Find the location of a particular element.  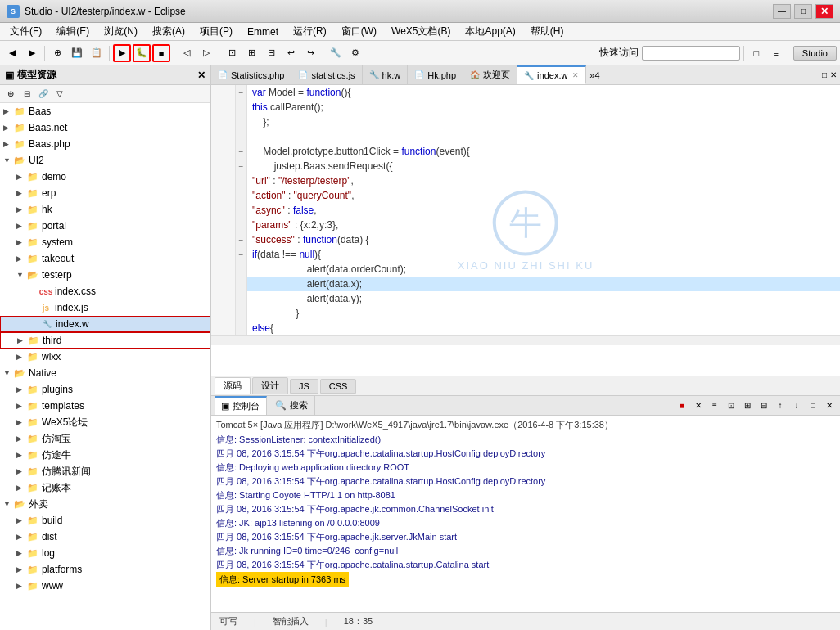

close-button: ✕ is located at coordinates (824, 11).